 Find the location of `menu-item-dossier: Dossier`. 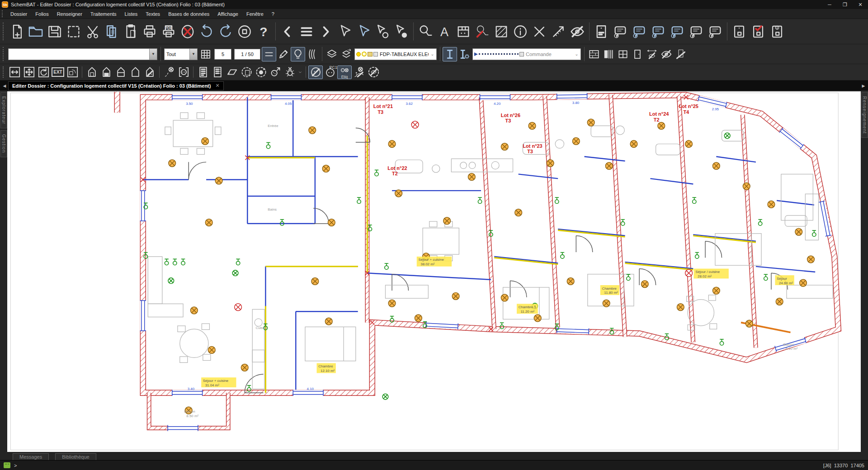

menu-item-dossier: Dossier is located at coordinates (19, 14).